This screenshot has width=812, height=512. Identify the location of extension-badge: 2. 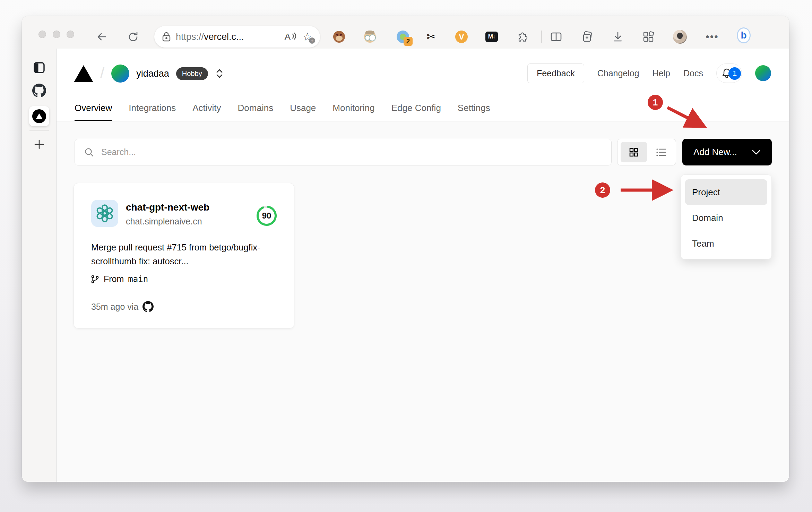
(408, 41).